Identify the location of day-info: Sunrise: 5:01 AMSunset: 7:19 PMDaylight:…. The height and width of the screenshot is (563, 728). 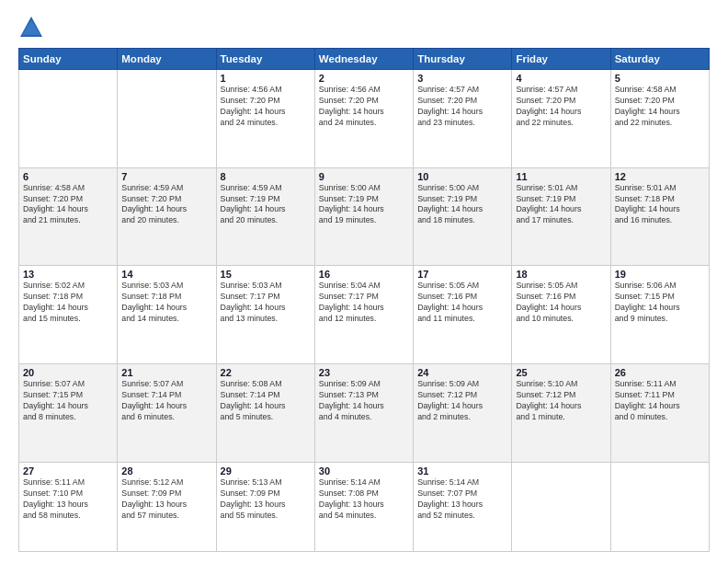
(561, 205).